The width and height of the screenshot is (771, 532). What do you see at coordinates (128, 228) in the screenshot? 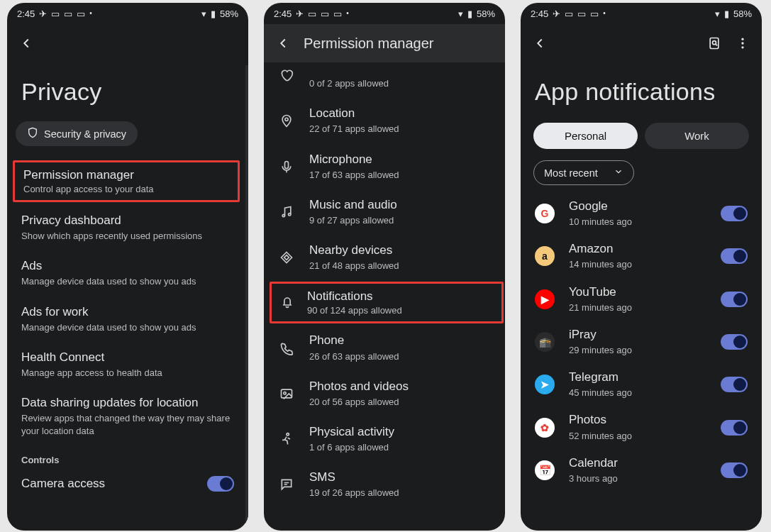
I see `item-privacy-dashboard: Privacy dashboard Show which apps recent…` at bounding box center [128, 228].